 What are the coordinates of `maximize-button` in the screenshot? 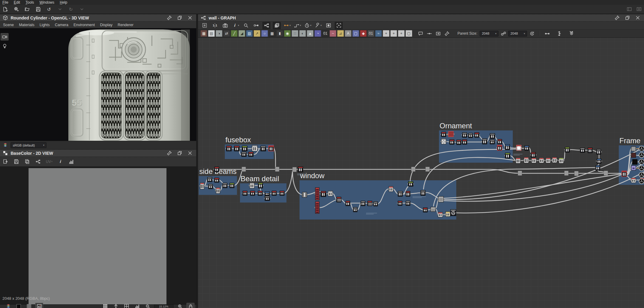 It's located at (180, 18).